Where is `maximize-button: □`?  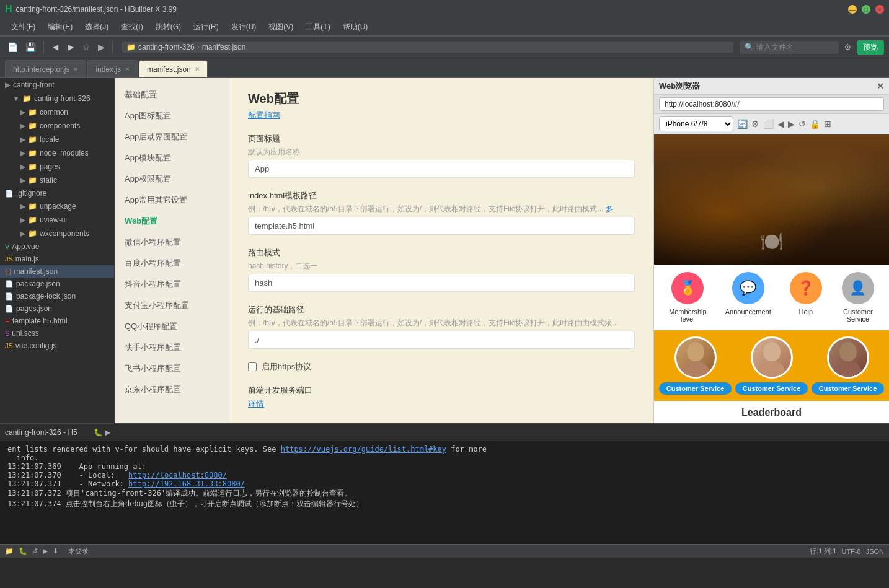
maximize-button: □ is located at coordinates (866, 9).